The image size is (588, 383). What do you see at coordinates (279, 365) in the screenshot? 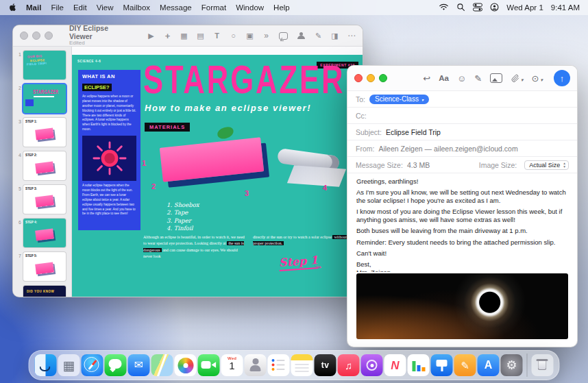
I see `reminders-dock-icon` at bounding box center [279, 365].